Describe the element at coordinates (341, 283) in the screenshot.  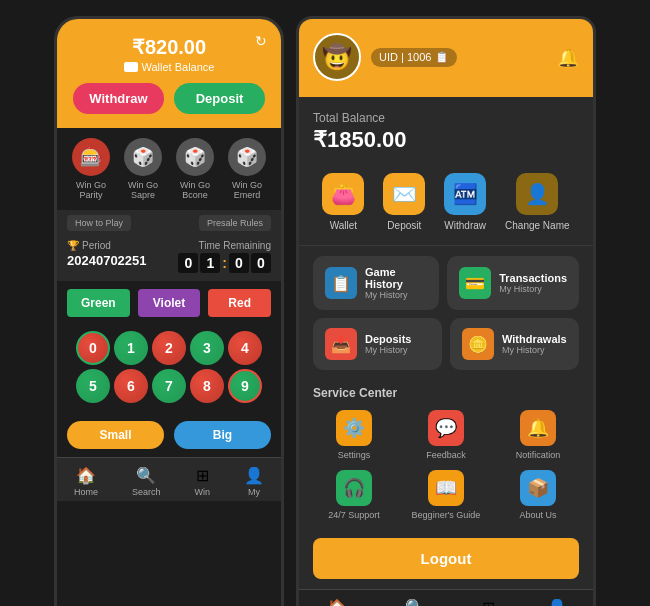
I see `game-history-icon: 📋` at that location.